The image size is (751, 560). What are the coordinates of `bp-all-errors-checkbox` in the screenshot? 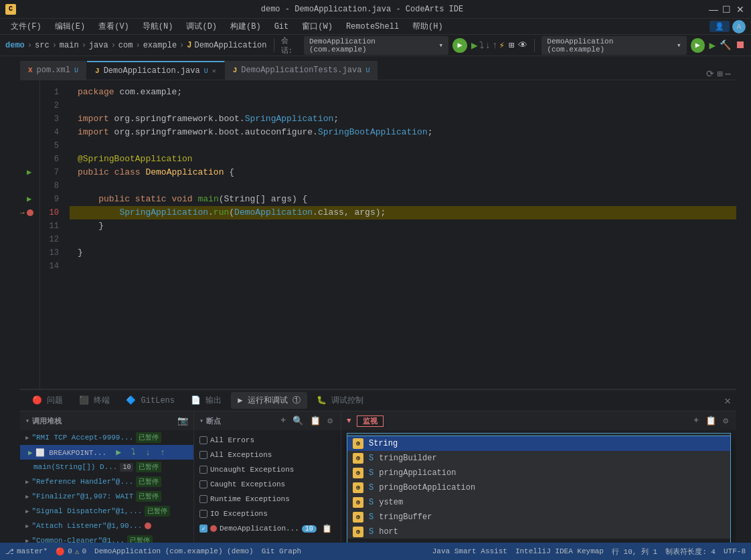 It's located at (203, 440).